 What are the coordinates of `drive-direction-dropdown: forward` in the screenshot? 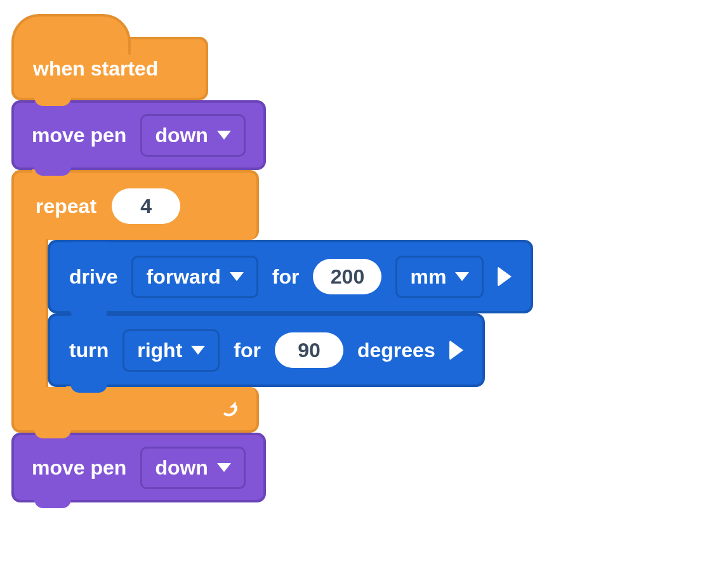 It's located at (194, 277).